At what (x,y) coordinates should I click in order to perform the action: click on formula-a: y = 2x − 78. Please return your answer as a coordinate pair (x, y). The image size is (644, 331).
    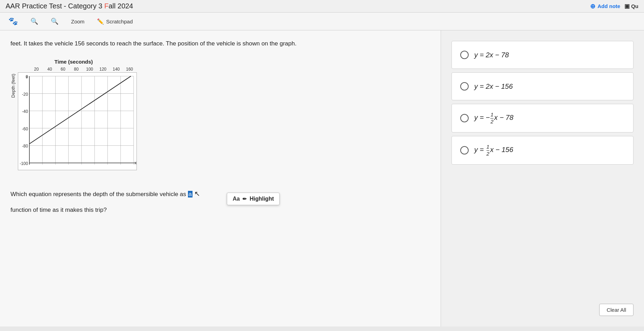
    Looking at the image, I should click on (491, 55).